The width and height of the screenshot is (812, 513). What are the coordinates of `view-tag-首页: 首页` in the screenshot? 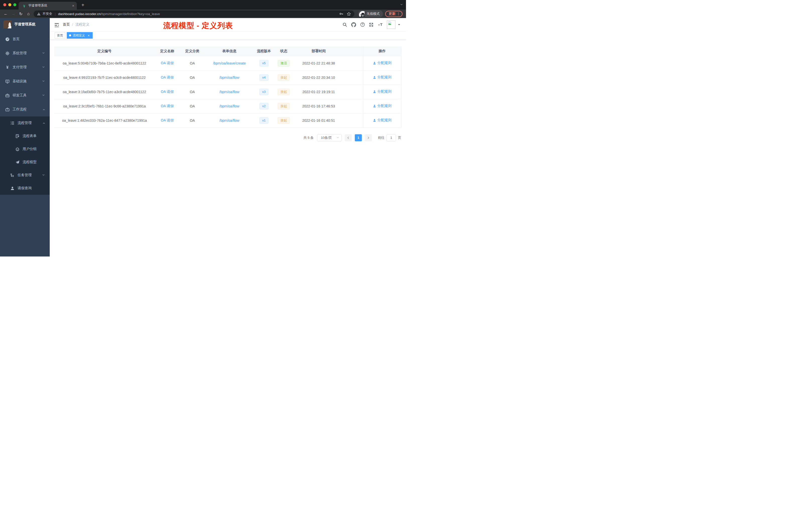 It's located at (60, 35).